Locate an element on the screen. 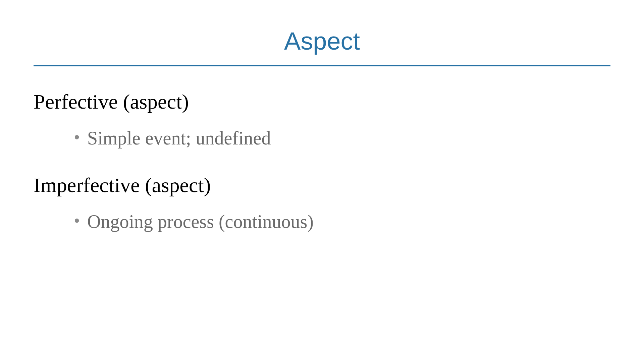 This screenshot has height=362, width=644. list-item: Simple event; undefined is located at coordinates (322, 138).